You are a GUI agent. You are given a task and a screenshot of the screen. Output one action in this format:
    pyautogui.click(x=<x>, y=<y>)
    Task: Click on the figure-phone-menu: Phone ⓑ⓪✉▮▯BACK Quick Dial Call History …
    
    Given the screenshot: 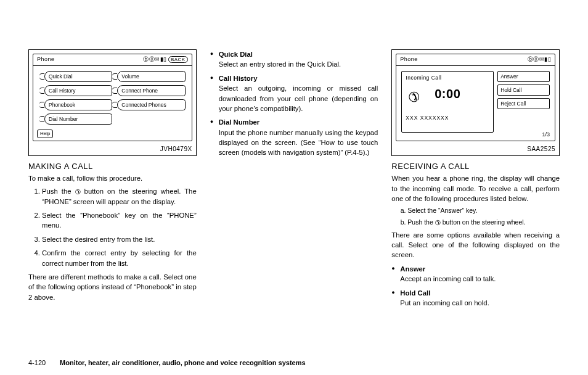 What is the action you would take?
    pyautogui.click(x=112, y=102)
    